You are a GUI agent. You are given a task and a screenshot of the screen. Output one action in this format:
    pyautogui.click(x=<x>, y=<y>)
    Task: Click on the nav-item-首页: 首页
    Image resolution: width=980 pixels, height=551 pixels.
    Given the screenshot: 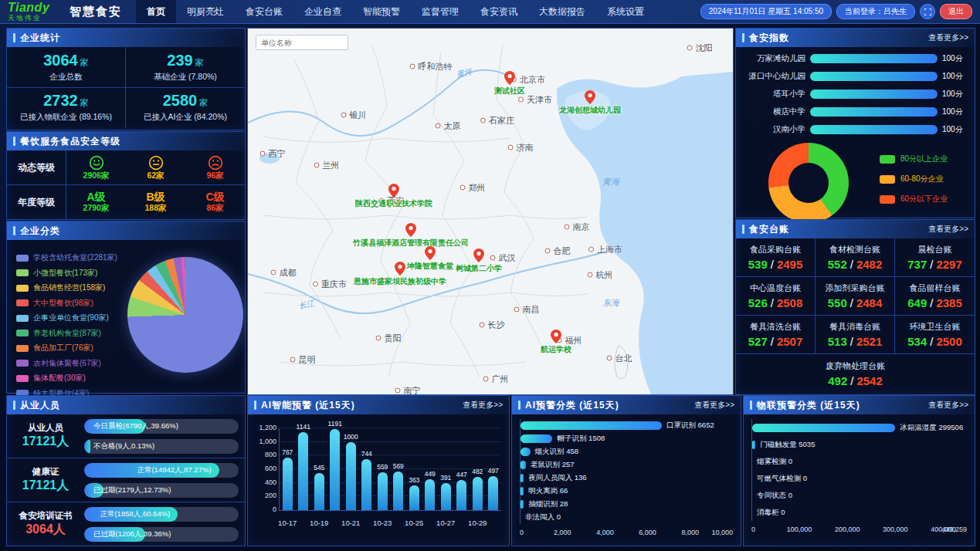 What is the action you would take?
    pyautogui.click(x=156, y=12)
    